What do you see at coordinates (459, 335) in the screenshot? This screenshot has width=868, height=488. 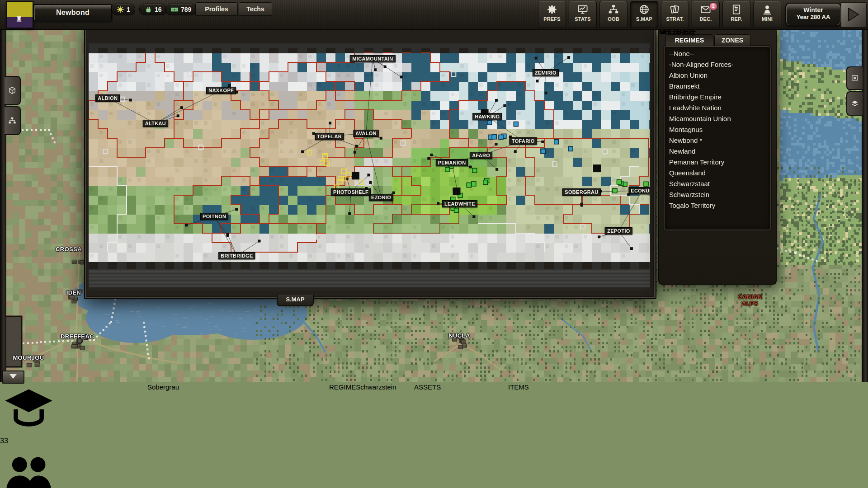 I see `world-label: NUCLA` at bounding box center [459, 335].